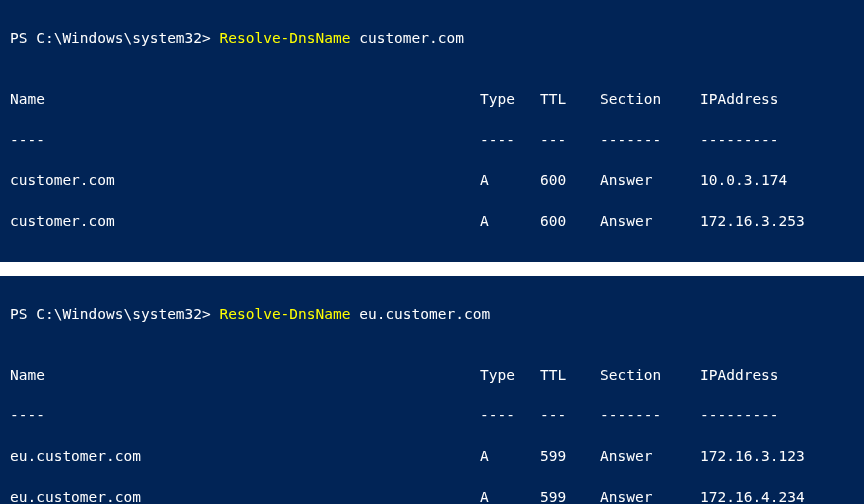 This screenshot has height=504, width=864. Describe the element at coordinates (765, 456) in the screenshot. I see `cell-ip: 172.16.3.123` at that location.